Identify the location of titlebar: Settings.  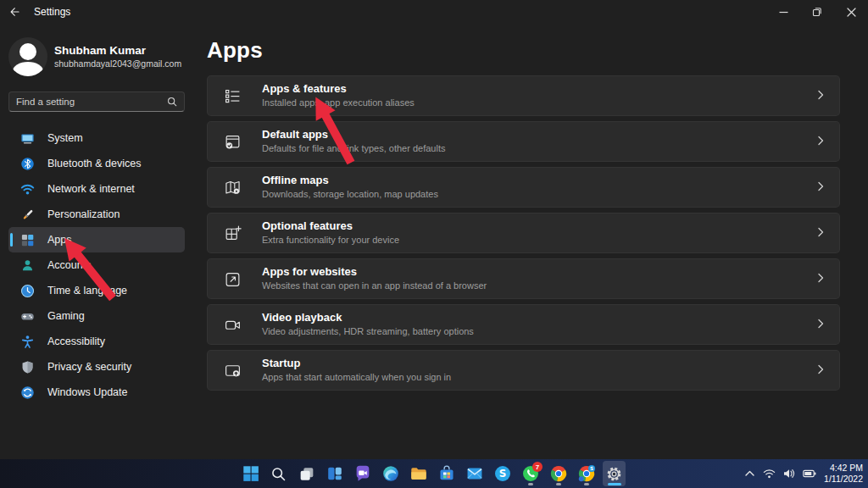
(434, 12).